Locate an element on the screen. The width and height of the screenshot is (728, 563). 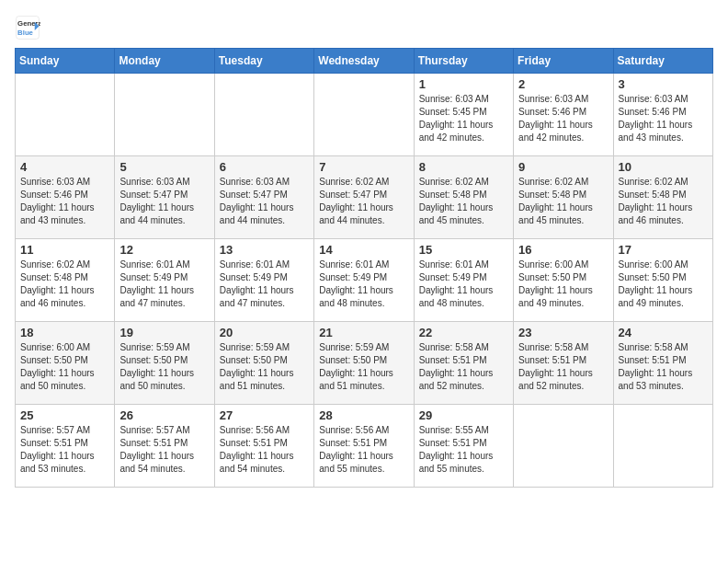
day-number: 8 is located at coordinates (463, 167).